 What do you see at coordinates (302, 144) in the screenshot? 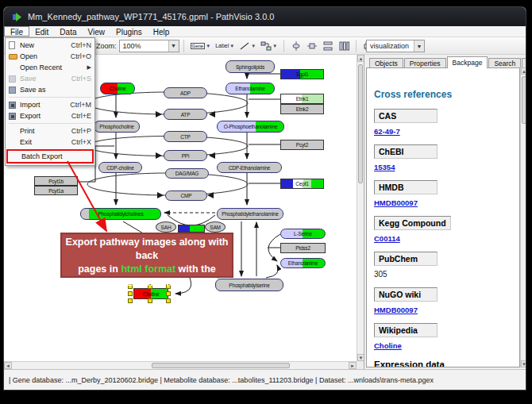
I see `node-pcyt2: Pcyt2` at bounding box center [302, 144].